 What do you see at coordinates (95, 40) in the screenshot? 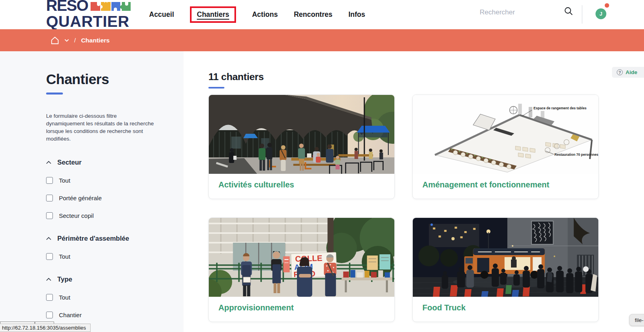
I see `breadcrumb-current: Chantiers` at bounding box center [95, 40].